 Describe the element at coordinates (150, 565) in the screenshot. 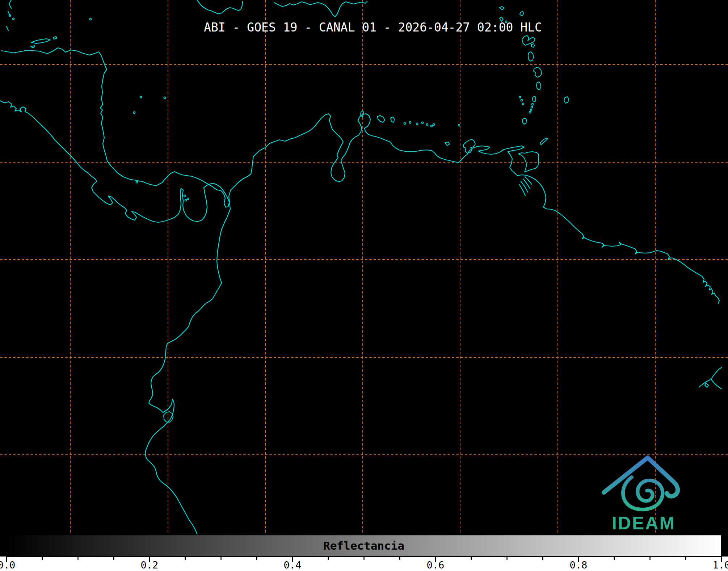

I see `colorbar-tick-label: 0.2` at that location.